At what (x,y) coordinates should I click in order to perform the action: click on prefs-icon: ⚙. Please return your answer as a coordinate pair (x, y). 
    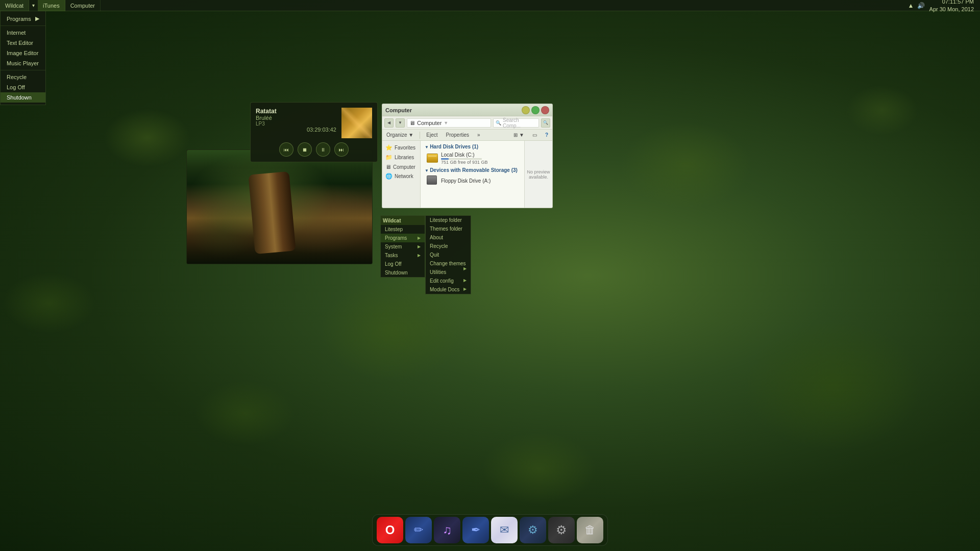
    Looking at the image, I should click on (561, 530).